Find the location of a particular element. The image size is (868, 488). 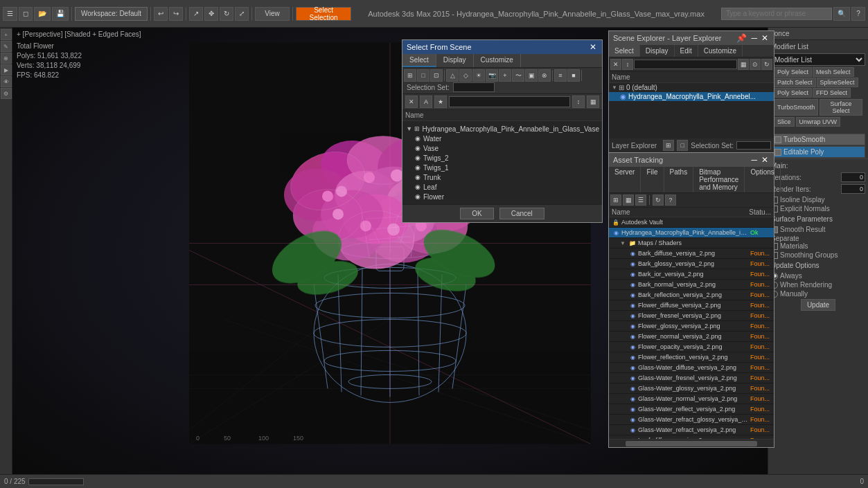

ok-button: OK is located at coordinates (477, 213).